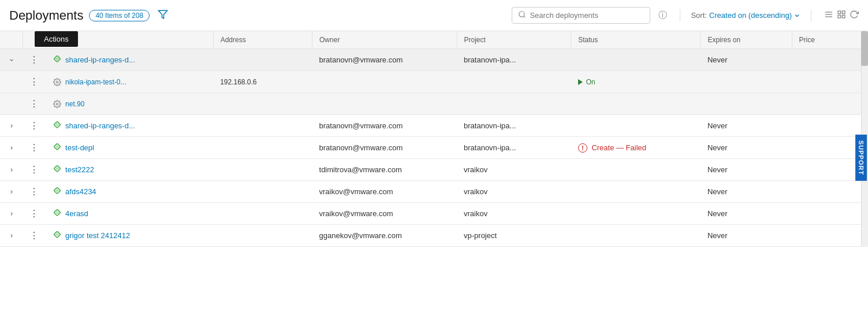  What do you see at coordinates (163, 16) in the screenshot?
I see `filter-icon` at bounding box center [163, 16].